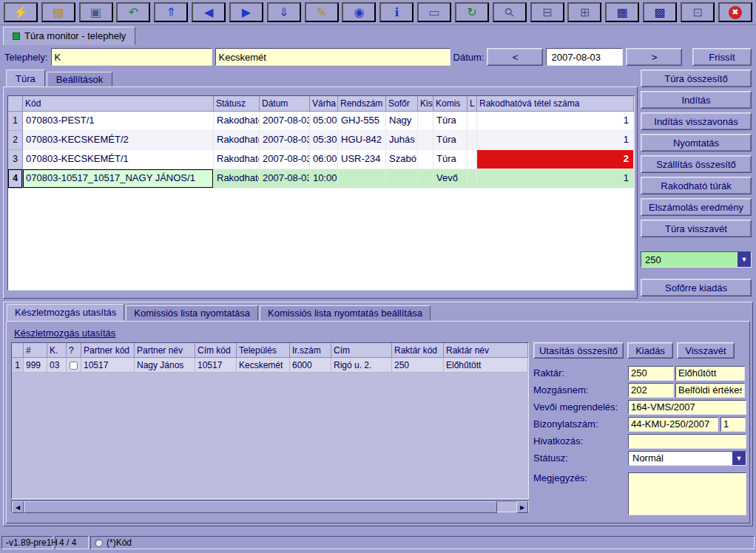 The height and width of the screenshot is (553, 756). I want to click on search-button: ⚲, so click(510, 12).